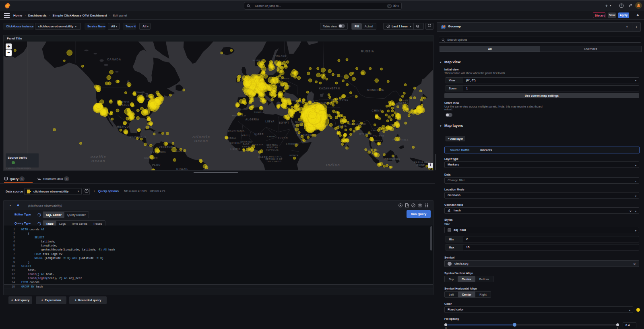 This screenshot has height=329, width=644. I want to click on svg-text: PERU, so click(156, 165).